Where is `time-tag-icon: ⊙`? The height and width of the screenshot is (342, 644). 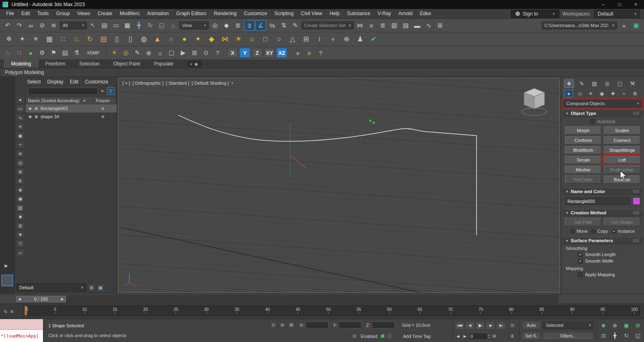 time-tag-icon: ⊙ is located at coordinates (355, 336).